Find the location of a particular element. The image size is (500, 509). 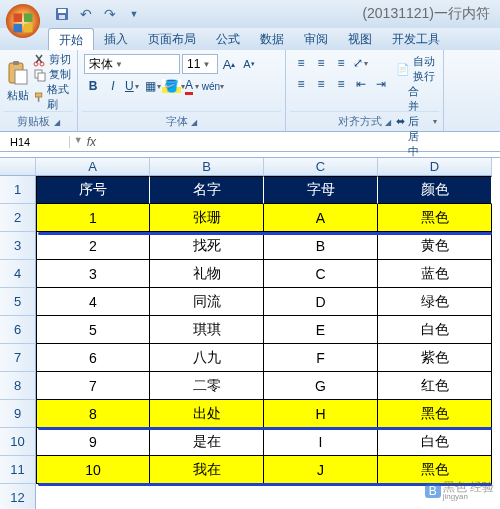

copy-button: 复制 is located at coordinates (53, 74).